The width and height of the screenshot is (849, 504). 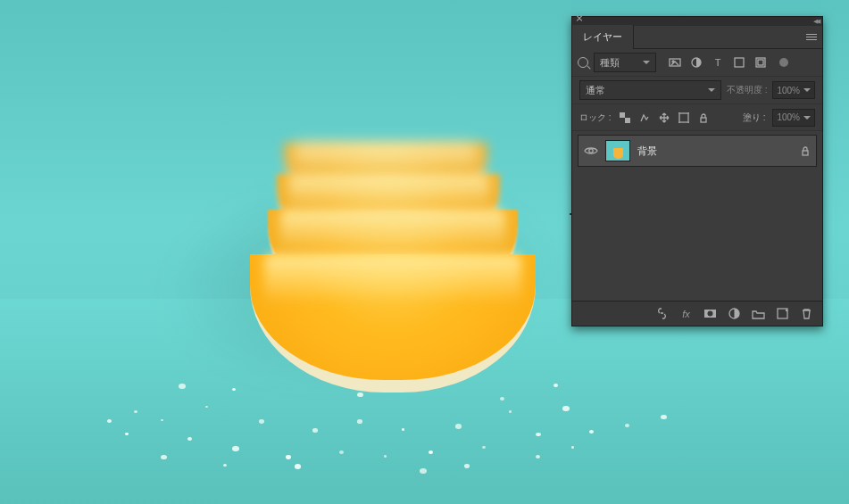 What do you see at coordinates (718, 62) in the screenshot?
I see `svg-text: T` at bounding box center [718, 62].